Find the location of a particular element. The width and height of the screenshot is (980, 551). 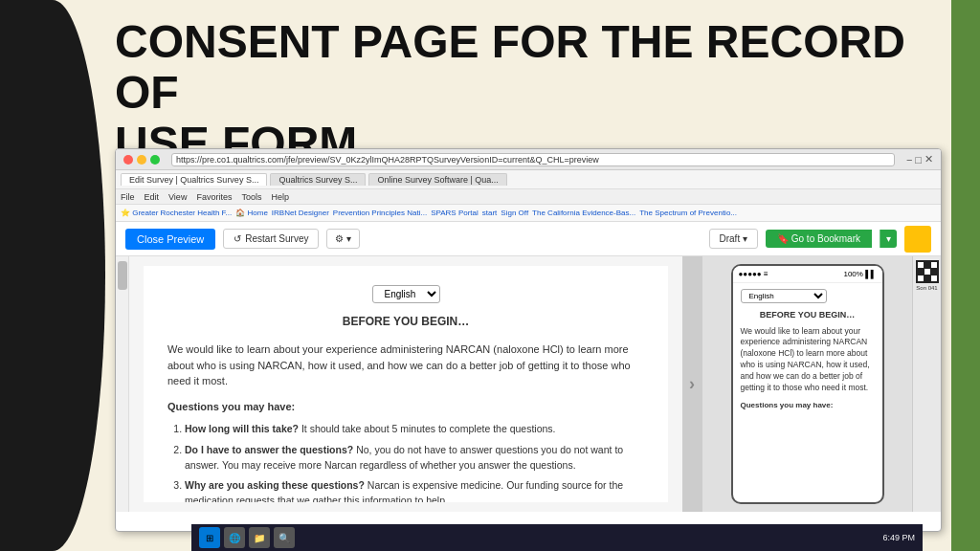

tab-qualtrics: Qualtrics Survey S... is located at coordinates (318, 180).